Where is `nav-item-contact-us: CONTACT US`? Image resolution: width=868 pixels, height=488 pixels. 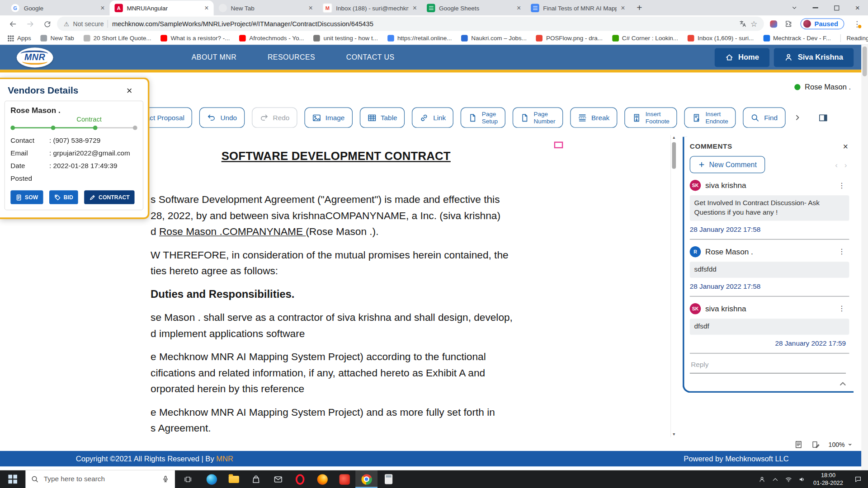
nav-item-contact-us: CONTACT US is located at coordinates (371, 57).